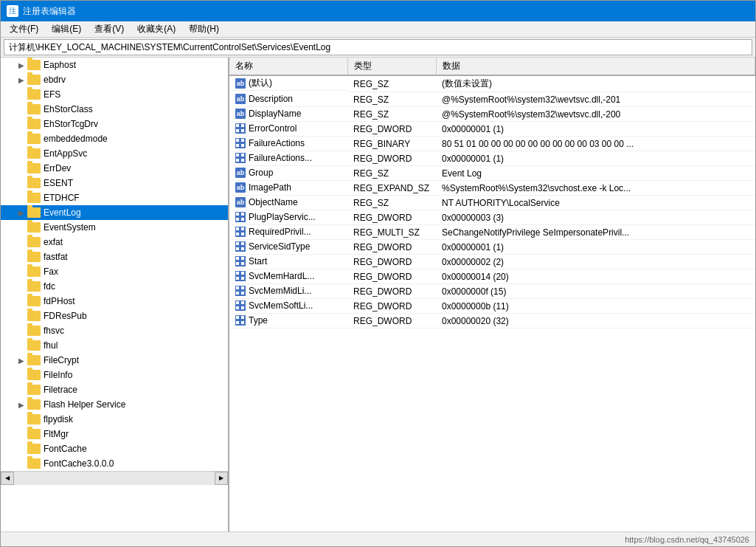  I want to click on app-icon: 注, so click(13, 11).